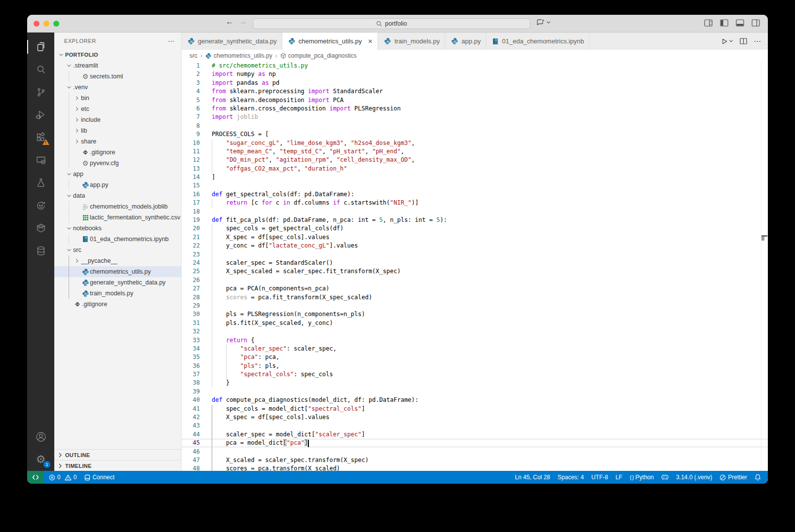  I want to click on notifications-bell-icon, so click(758, 477).